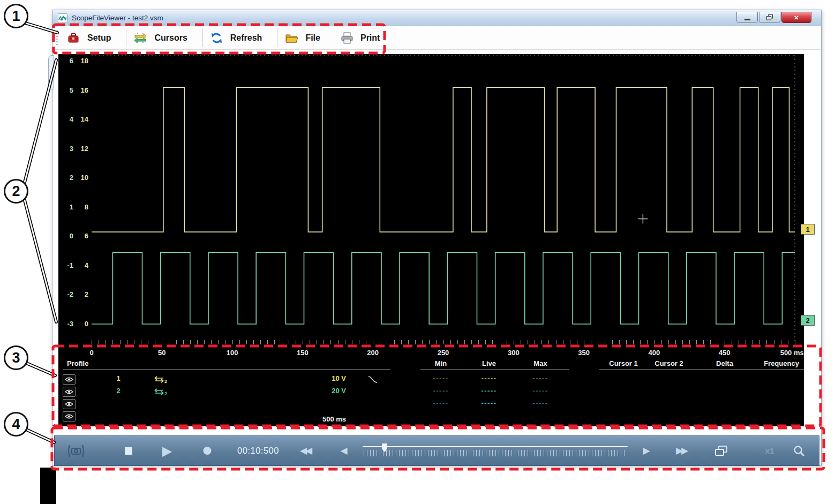  What do you see at coordinates (51, 72) in the screenshot?
I see `side-panel-handle` at bounding box center [51, 72].